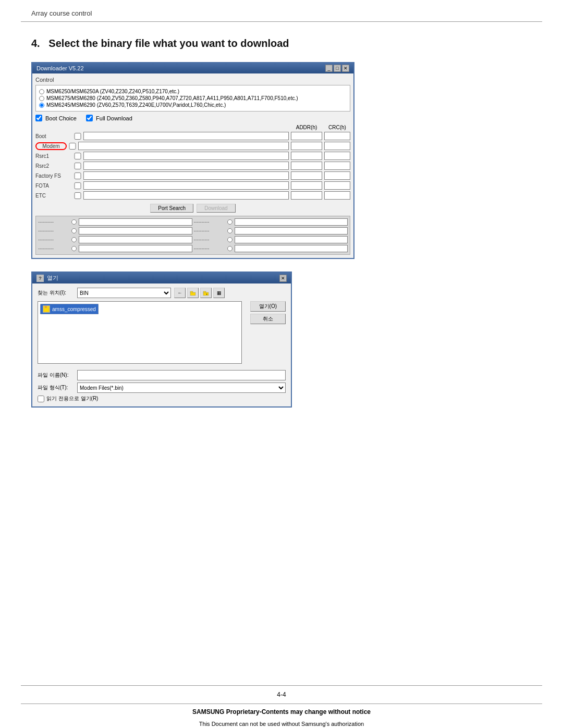 The width and height of the screenshot is (563, 728). Describe the element at coordinates (210, 249) in the screenshot. I see `port-dashes-8: ----------` at that location.